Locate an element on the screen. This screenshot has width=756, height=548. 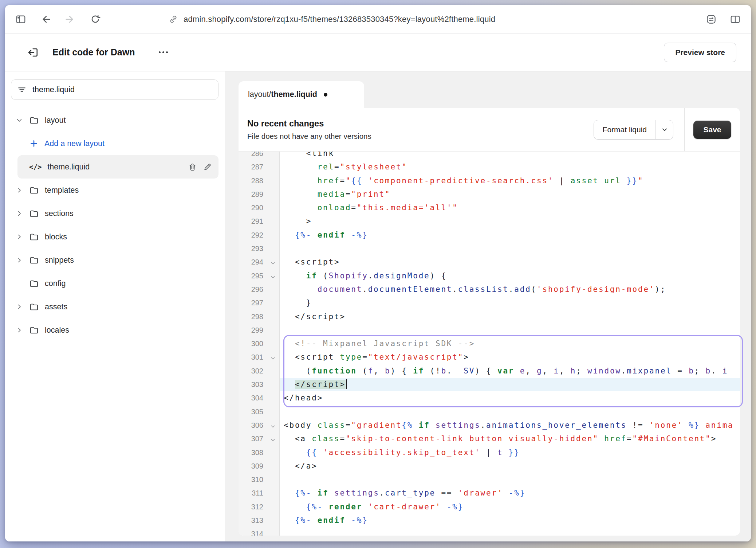
sidebar-file-theme.liquid: </>theme.liquid is located at coordinates (118, 167).